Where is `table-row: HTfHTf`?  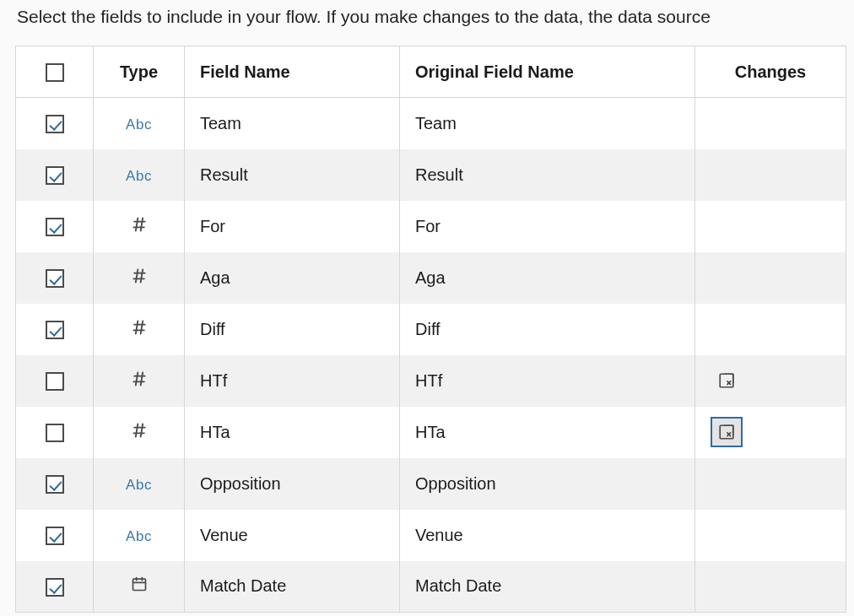 table-row: HTfHTf is located at coordinates (431, 381).